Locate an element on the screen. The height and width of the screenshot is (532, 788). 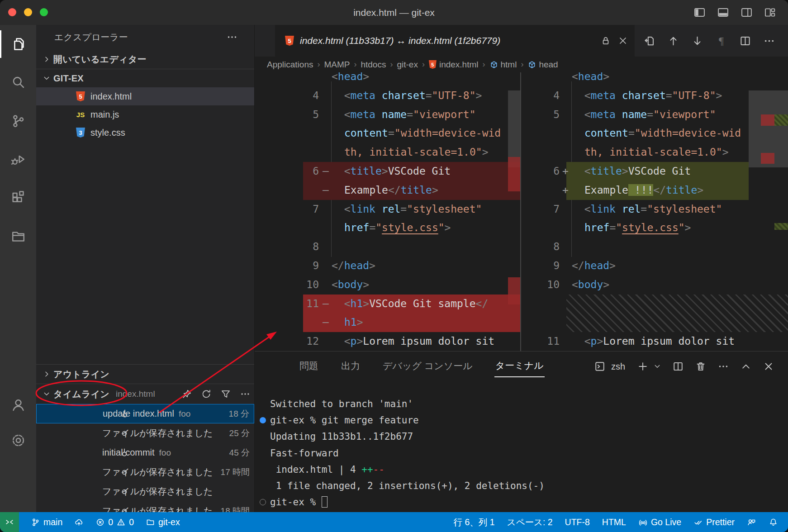
code-line: 6 – <title>VSCode Git is located at coordinates (387, 171).